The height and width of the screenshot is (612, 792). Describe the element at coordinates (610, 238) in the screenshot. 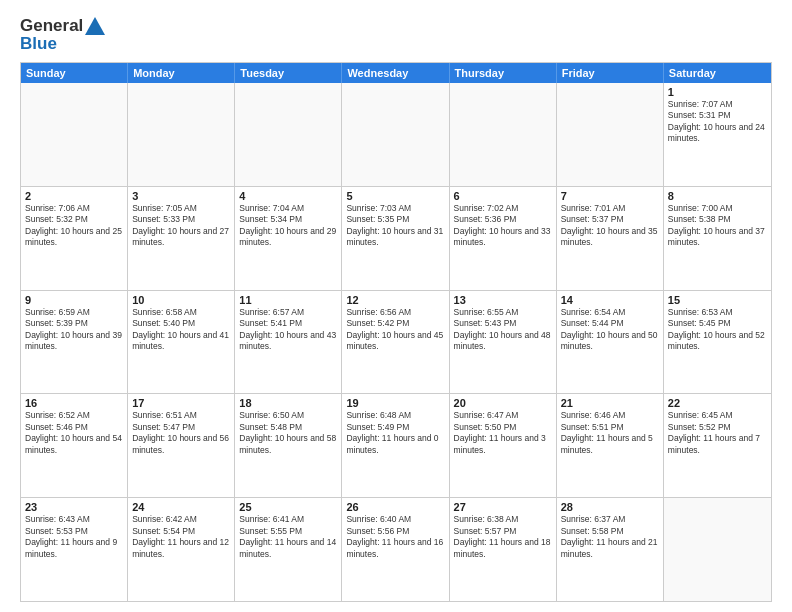

I see `calendar-cell: 7Sunrise: 7:01 AM Sunset: 5:37 PM Daylig…` at that location.